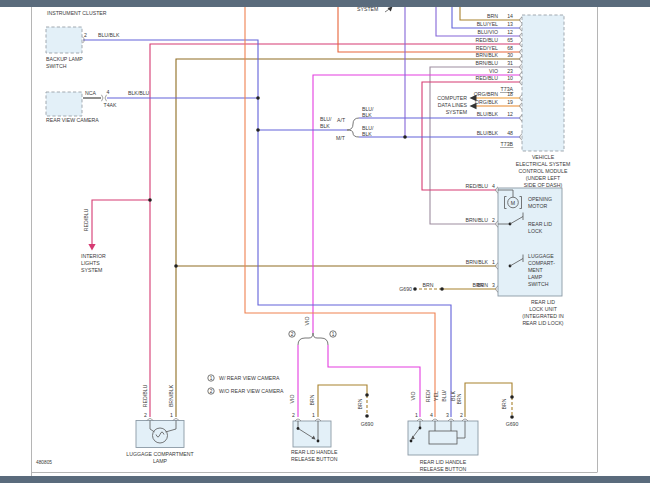 The image size is (650, 483). I want to click on computer-data-label: SYSTEM, so click(456, 112).